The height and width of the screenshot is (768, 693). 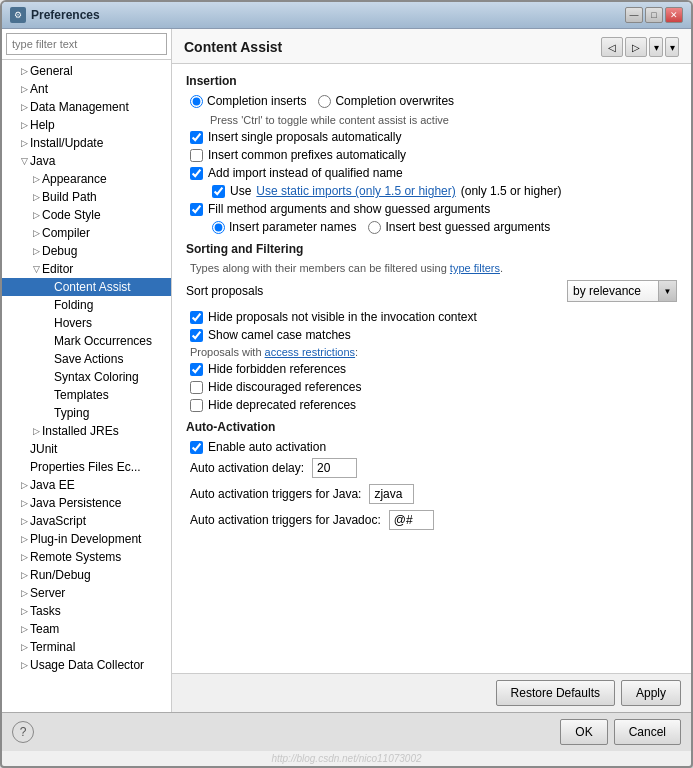 What do you see at coordinates (48, 341) in the screenshot?
I see `expand-icon-mark-occurrences` at bounding box center [48, 341].